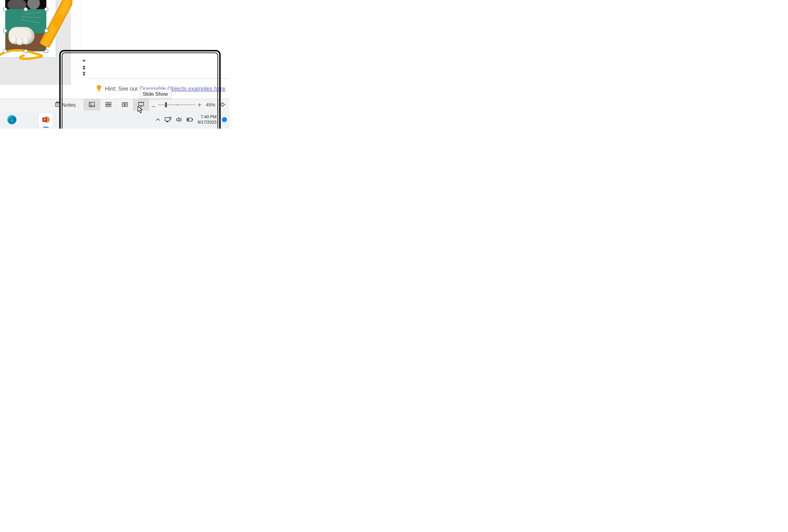 The height and width of the screenshot is (532, 788). Describe the element at coordinates (199, 105) in the screenshot. I see `zoom-in-button` at that location.